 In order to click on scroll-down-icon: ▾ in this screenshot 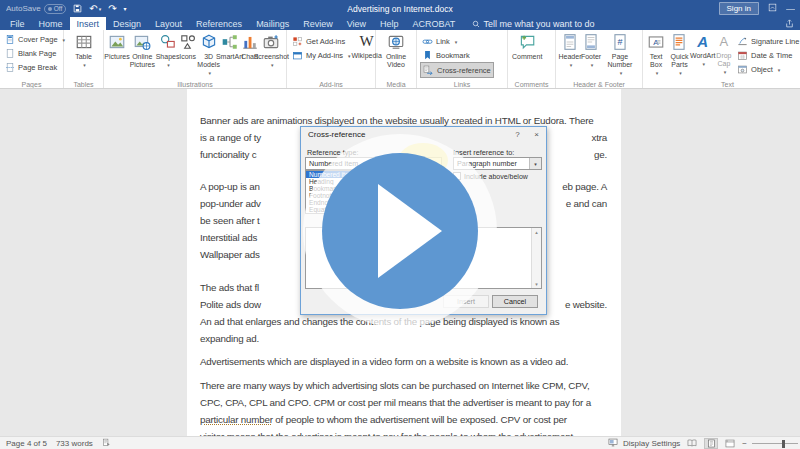, I will do `click(536, 284)`.